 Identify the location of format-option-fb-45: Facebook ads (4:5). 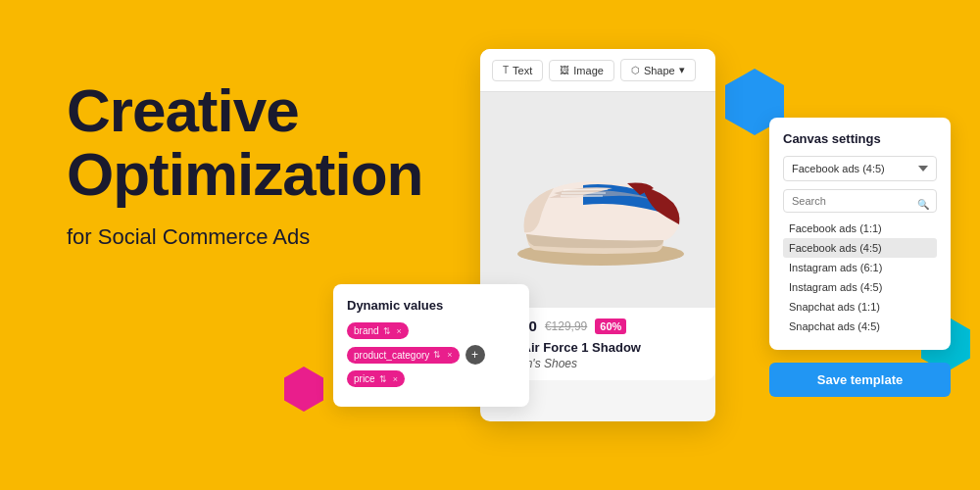
(860, 248).